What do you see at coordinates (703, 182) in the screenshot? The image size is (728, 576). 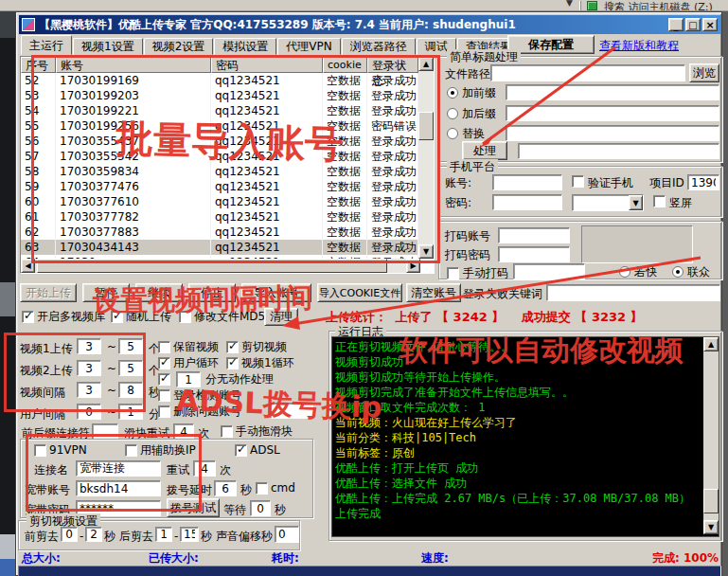 I see `project-id-input` at bounding box center [703, 182].